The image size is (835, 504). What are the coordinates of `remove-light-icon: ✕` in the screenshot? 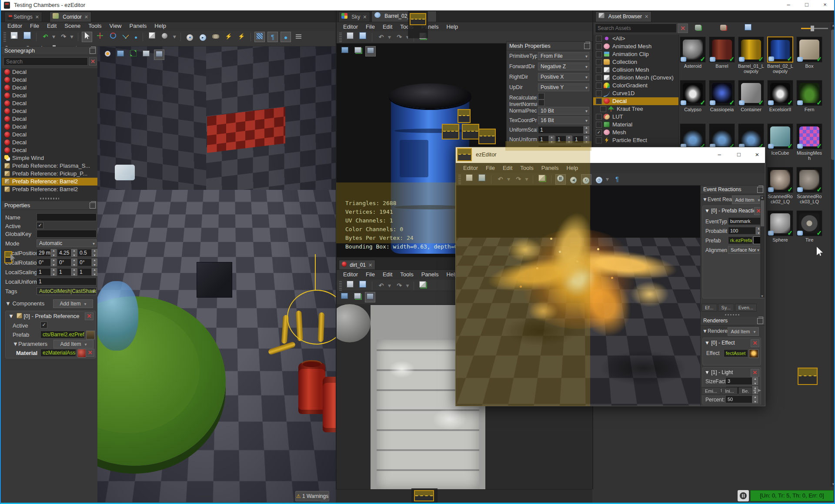 It's located at (755, 373).